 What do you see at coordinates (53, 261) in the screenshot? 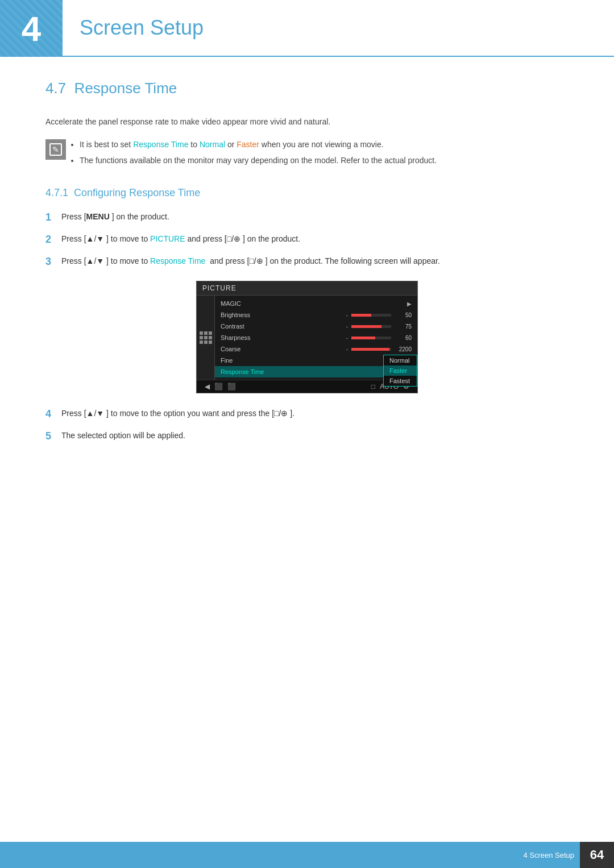
I see `step-number-3: 3` at bounding box center [53, 261].